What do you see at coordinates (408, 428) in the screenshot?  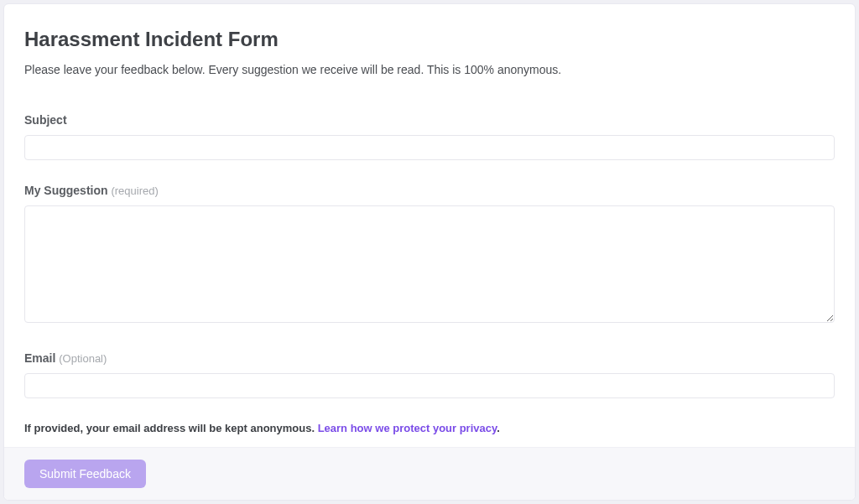 I see `privacy-link: Learn how we protect your privacy` at bounding box center [408, 428].